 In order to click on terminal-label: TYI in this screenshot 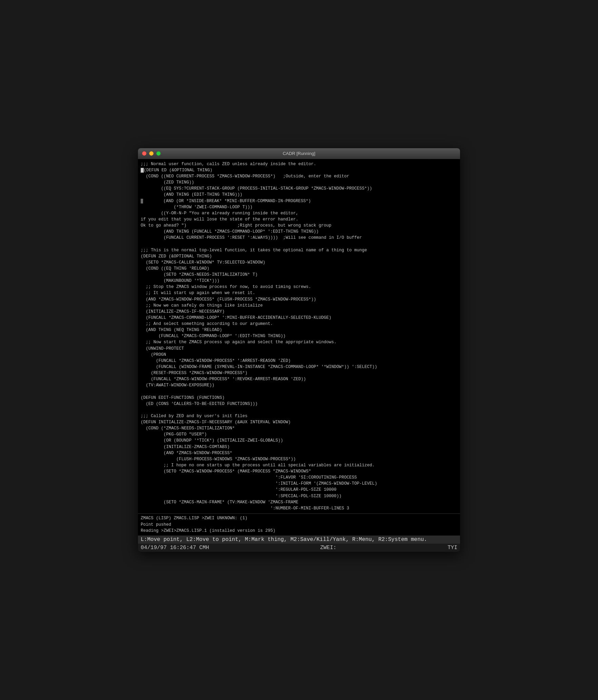, I will do `click(452, 548)`.